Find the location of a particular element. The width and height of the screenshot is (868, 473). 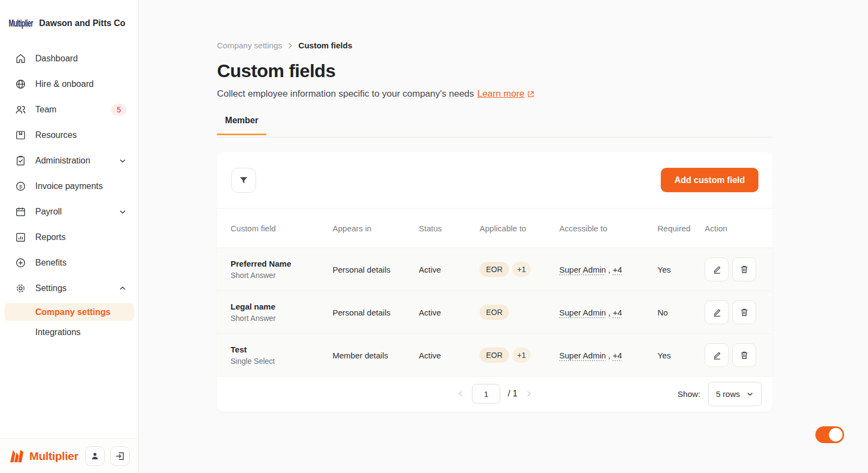

globe-icon is located at coordinates (21, 84).